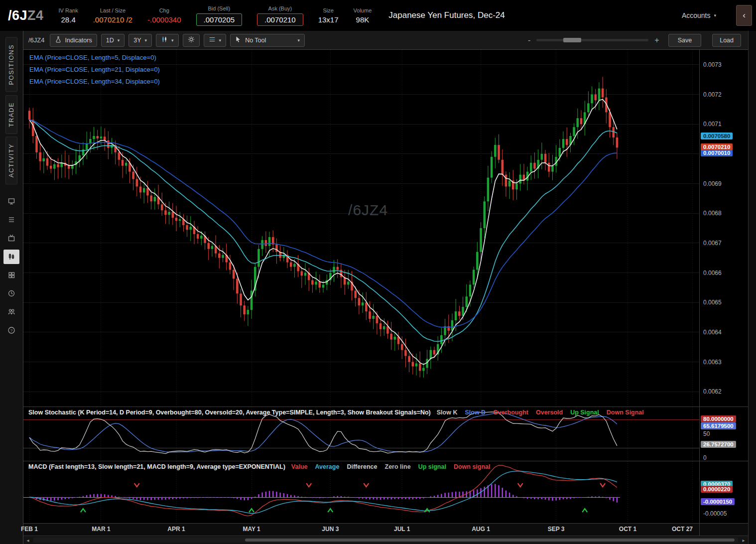  I want to click on legend-item: Oversold, so click(549, 412).